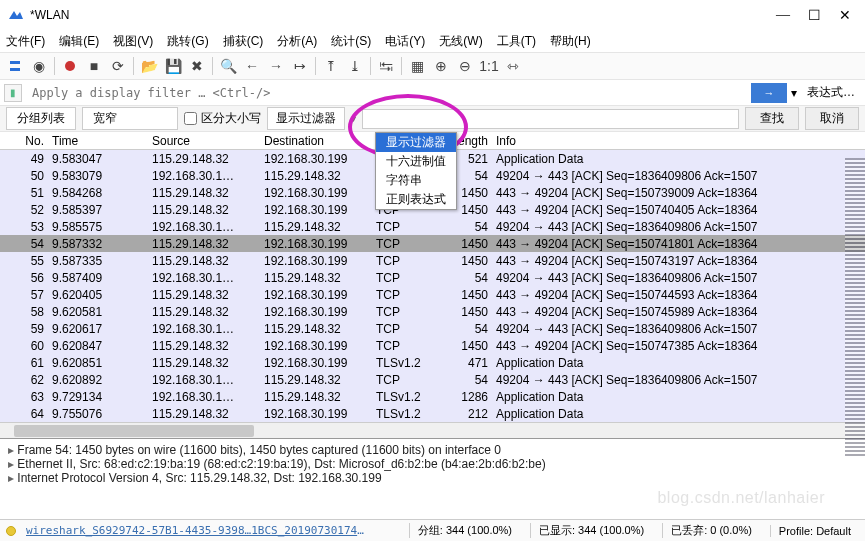  Describe the element at coordinates (297, 42) in the screenshot. I see `menu-item: 分析(A)` at that location.